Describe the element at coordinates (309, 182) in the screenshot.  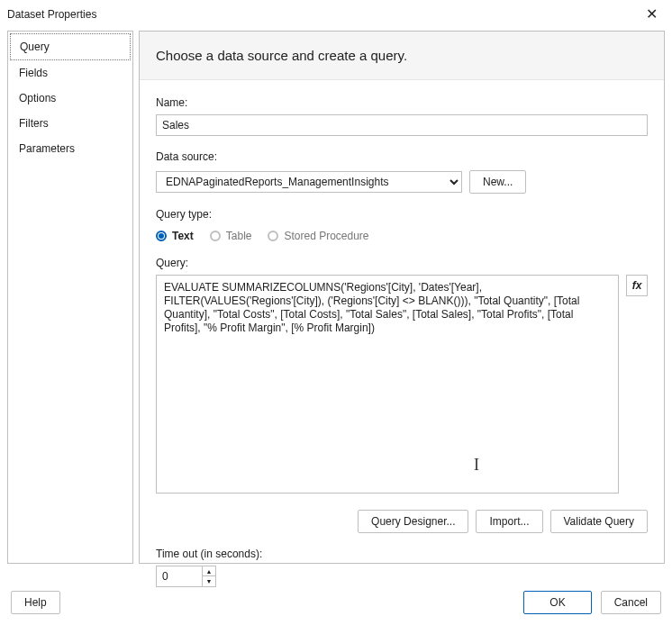
I see `datasource-select: EDNAPaginatedReports_ManagementInsights` at that location.